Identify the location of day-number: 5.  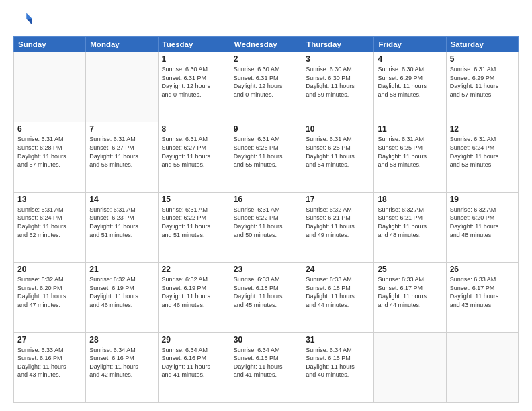
(482, 59).